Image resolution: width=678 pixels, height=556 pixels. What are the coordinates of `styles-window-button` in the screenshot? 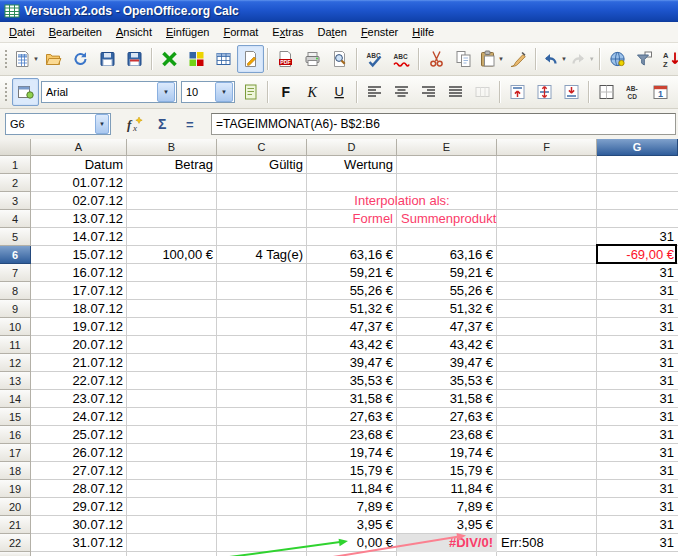 It's located at (26, 92).